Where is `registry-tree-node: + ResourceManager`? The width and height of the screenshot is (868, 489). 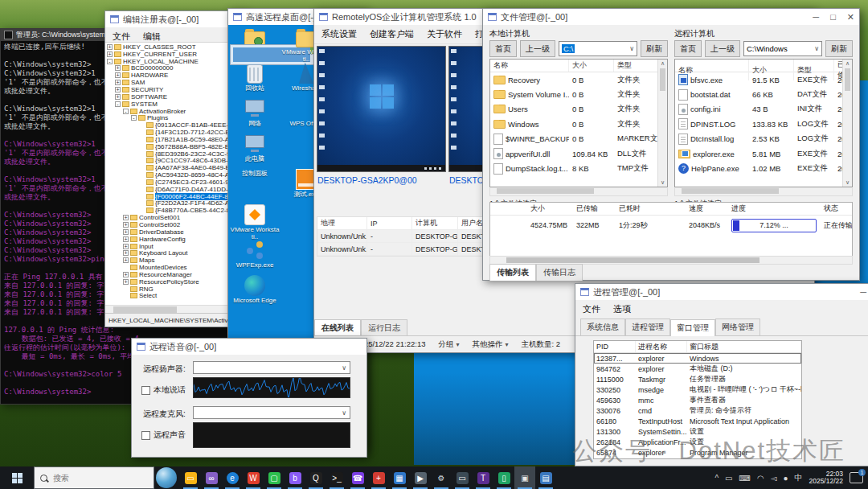
registry-tree-node: + ResourceManager is located at coordinates (176, 275).